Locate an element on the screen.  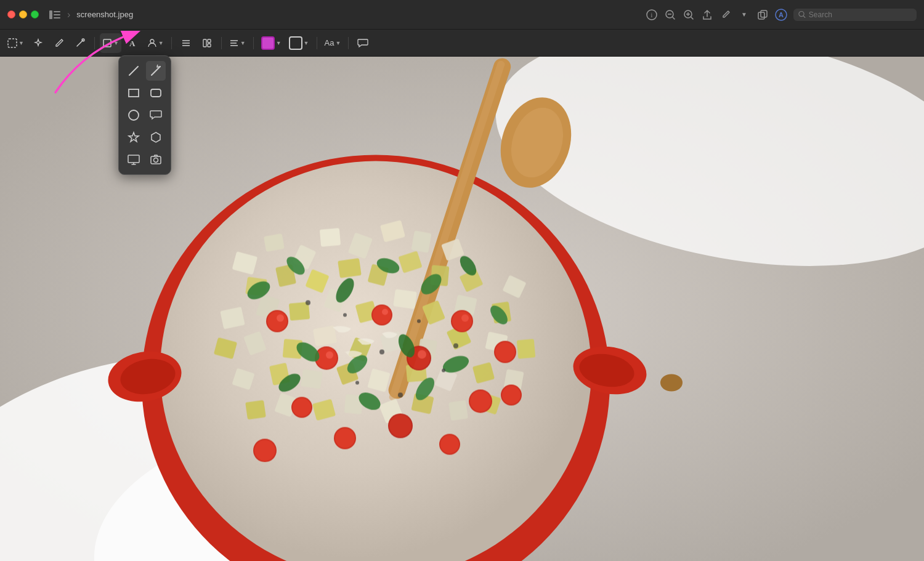
minimize-button is located at coordinates (23, 15).